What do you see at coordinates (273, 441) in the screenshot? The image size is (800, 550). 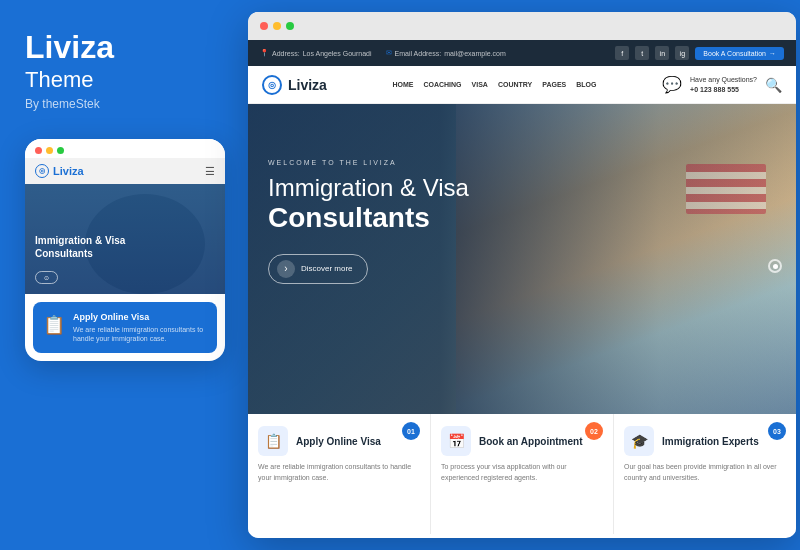 I see `card-icon-1: 📋` at bounding box center [273, 441].